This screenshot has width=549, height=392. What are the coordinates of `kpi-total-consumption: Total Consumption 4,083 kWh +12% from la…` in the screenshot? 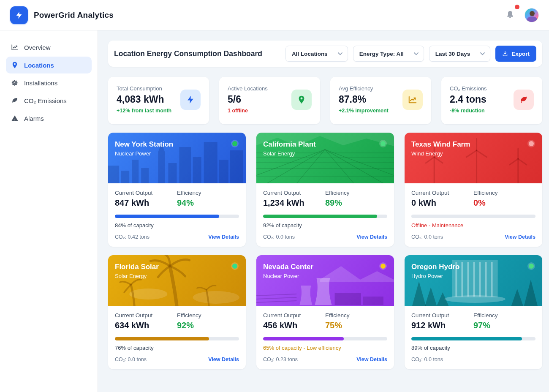 It's located at (159, 101).